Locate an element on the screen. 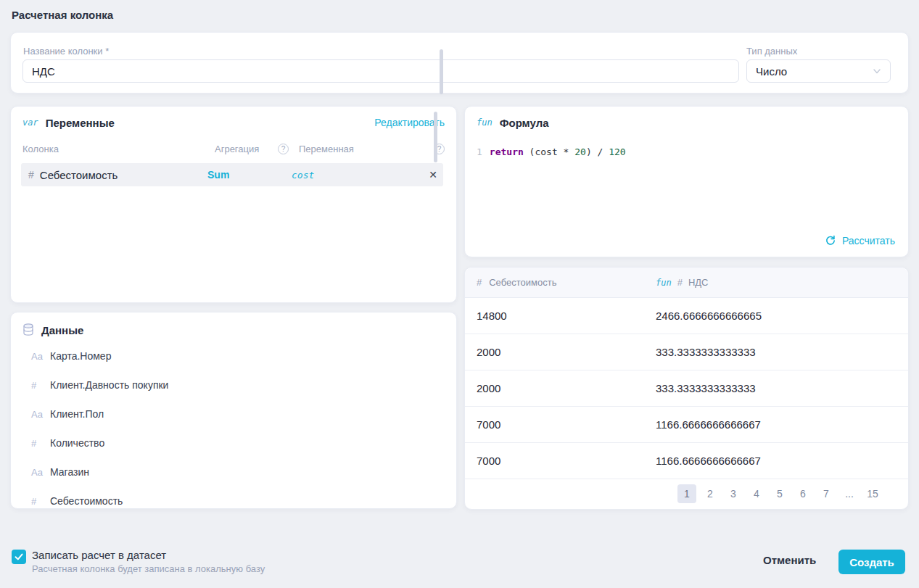 The image size is (919, 588). table-row: 148002466.6666666666665 is located at coordinates (686, 316).